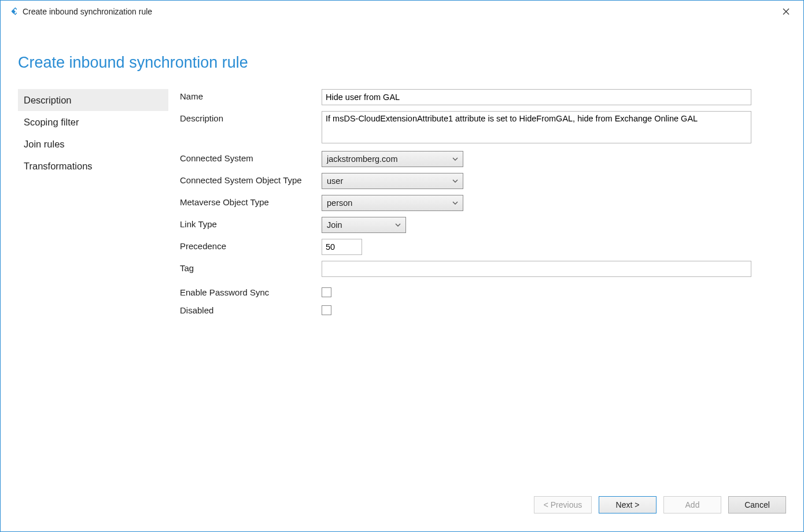 This screenshot has height=532, width=804. Describe the element at coordinates (93, 100) in the screenshot. I see `sidebar-item-description: Description` at that location.